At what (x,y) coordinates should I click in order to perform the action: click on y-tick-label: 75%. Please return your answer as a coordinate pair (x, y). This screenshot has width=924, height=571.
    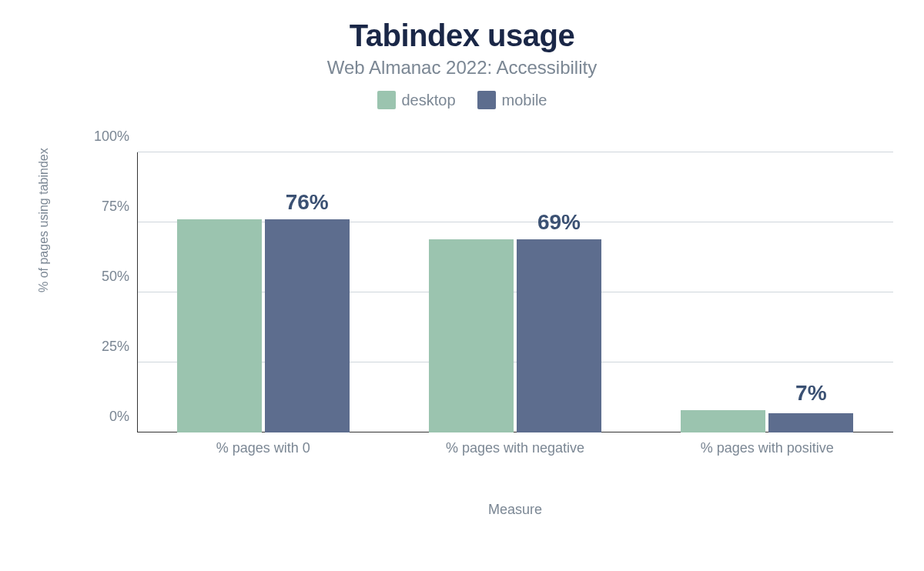
    Looking at the image, I should click on (106, 206).